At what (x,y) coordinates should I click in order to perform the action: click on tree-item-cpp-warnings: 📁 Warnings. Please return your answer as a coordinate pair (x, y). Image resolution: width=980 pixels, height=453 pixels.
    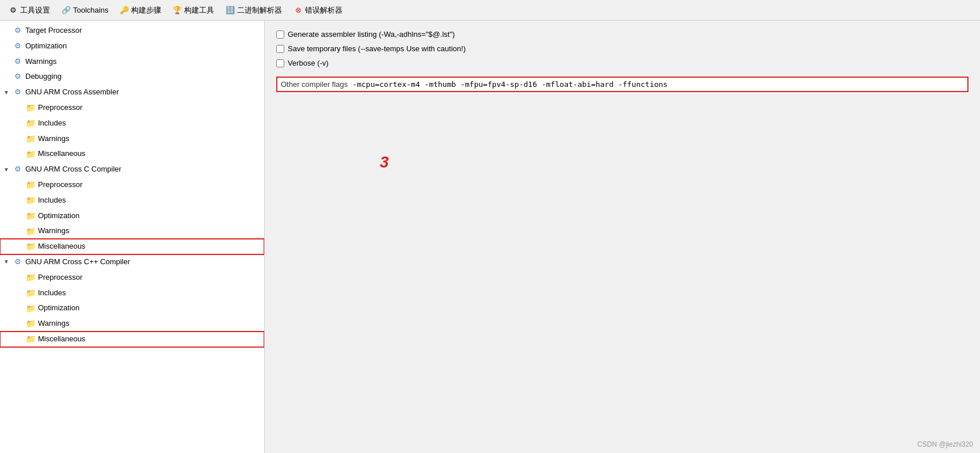
    Looking at the image, I should click on (132, 323).